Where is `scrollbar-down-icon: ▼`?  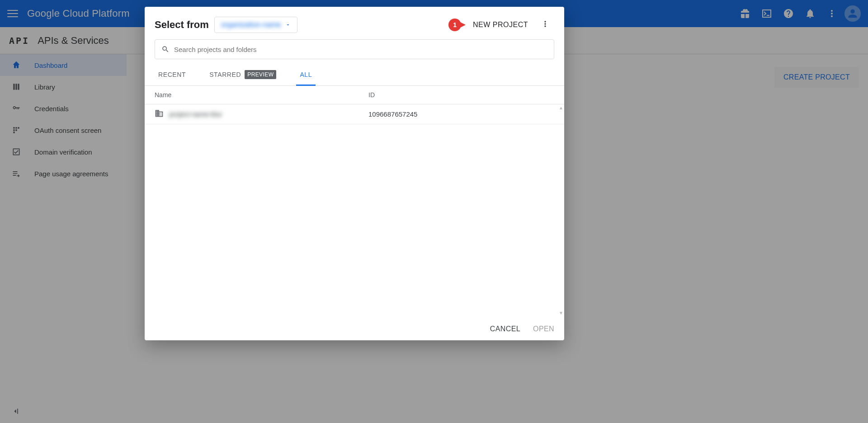
scrollbar-down-icon: ▼ is located at coordinates (561, 314).